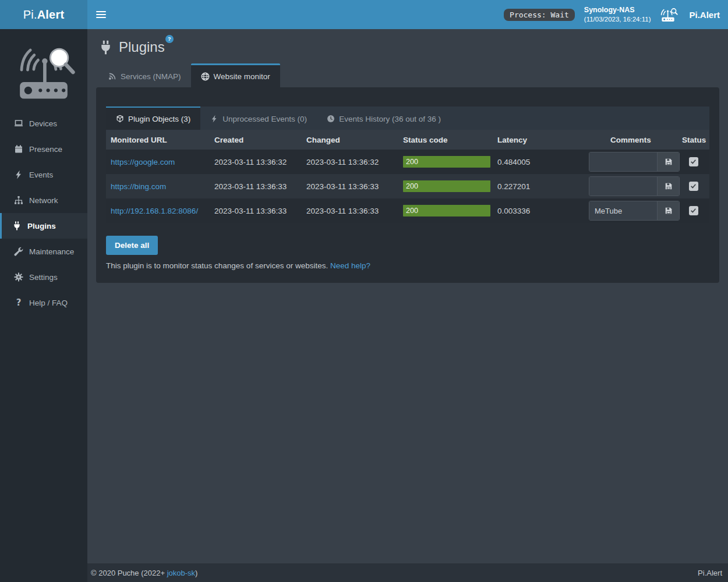  What do you see at coordinates (256, 162) in the screenshot?
I see `created-cell: 2023-03-11 13:36:32` at bounding box center [256, 162].